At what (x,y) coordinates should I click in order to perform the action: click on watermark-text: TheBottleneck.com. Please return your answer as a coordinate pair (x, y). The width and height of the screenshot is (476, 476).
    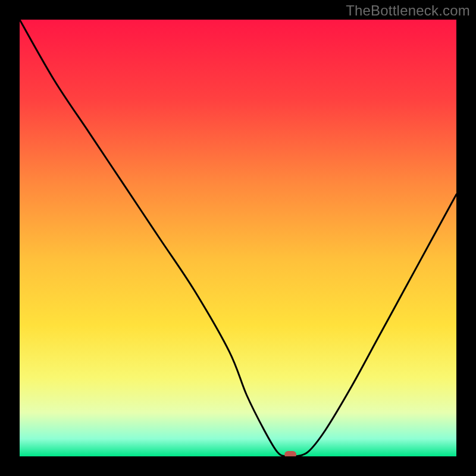
    Looking at the image, I should click on (408, 11).